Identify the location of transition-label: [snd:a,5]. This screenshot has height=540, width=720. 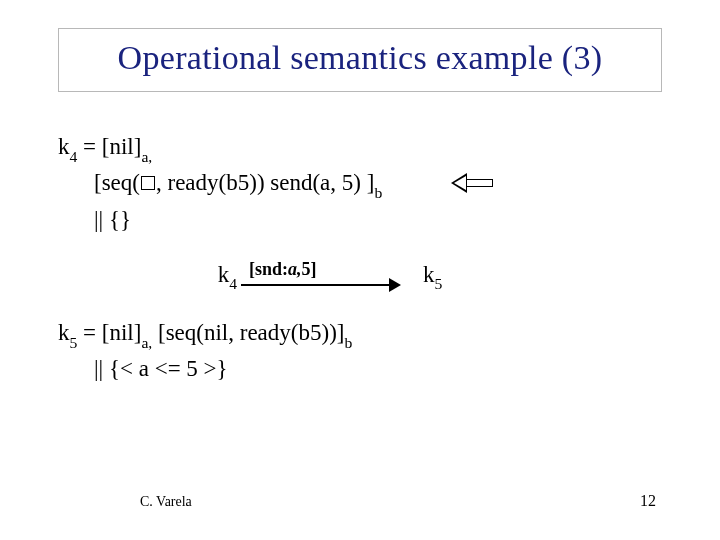
(283, 269).